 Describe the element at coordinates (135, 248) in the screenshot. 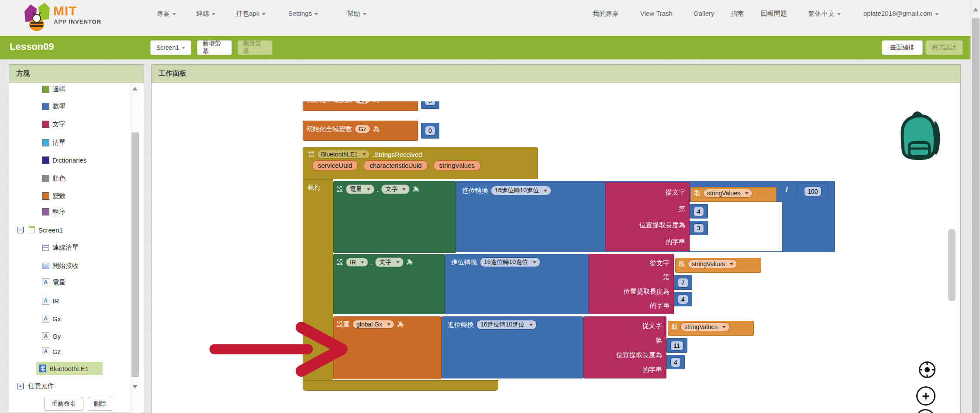

I see `palette-scrollbar` at that location.